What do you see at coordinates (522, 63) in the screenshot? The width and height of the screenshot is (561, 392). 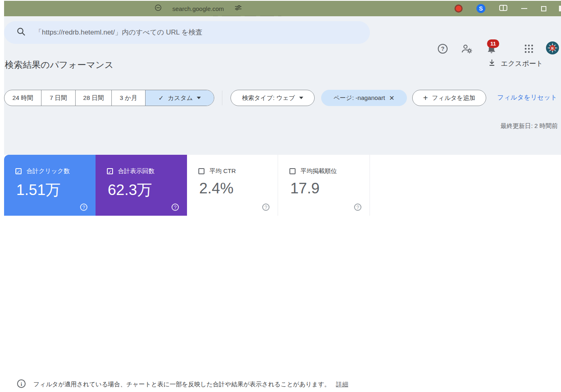 I see `export-label: エクスポート` at bounding box center [522, 63].